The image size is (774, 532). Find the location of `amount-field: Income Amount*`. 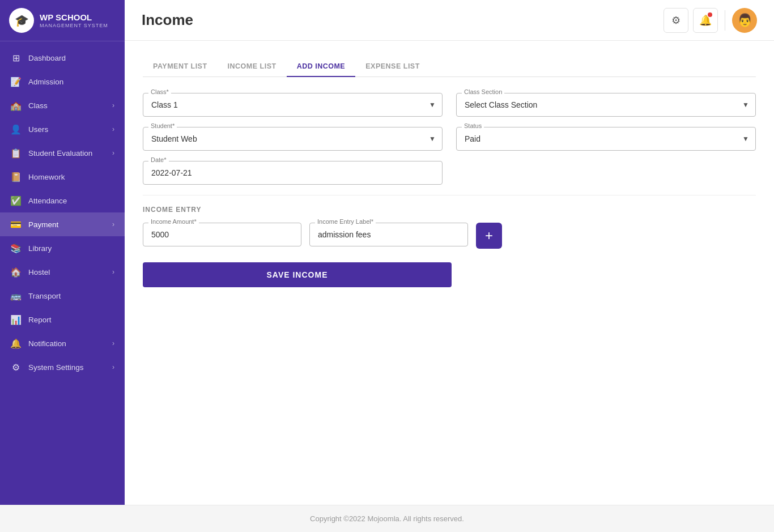

amount-field: Income Amount* is located at coordinates (222, 236).